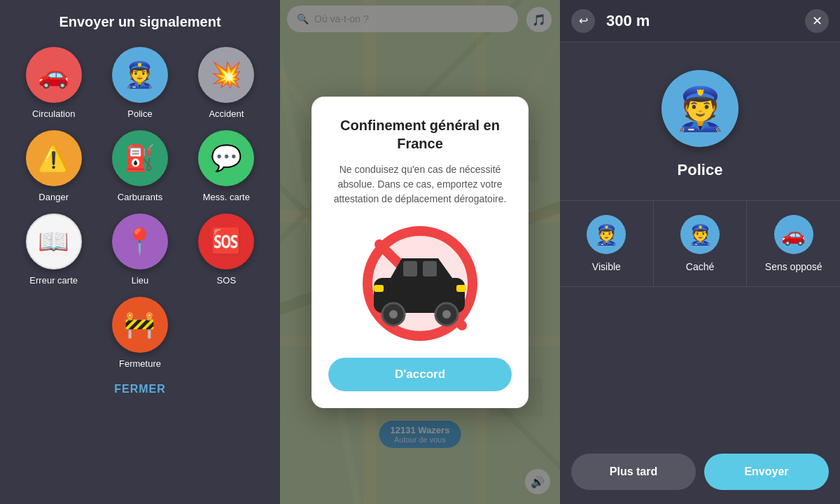 The image size is (840, 504). Describe the element at coordinates (54, 75) in the screenshot. I see `circulation-icon: 🚗` at that location.